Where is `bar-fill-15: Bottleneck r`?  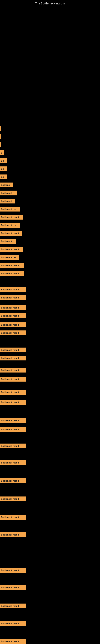 bar-fill-15: Bottleneck r is located at coordinates (8, 242).